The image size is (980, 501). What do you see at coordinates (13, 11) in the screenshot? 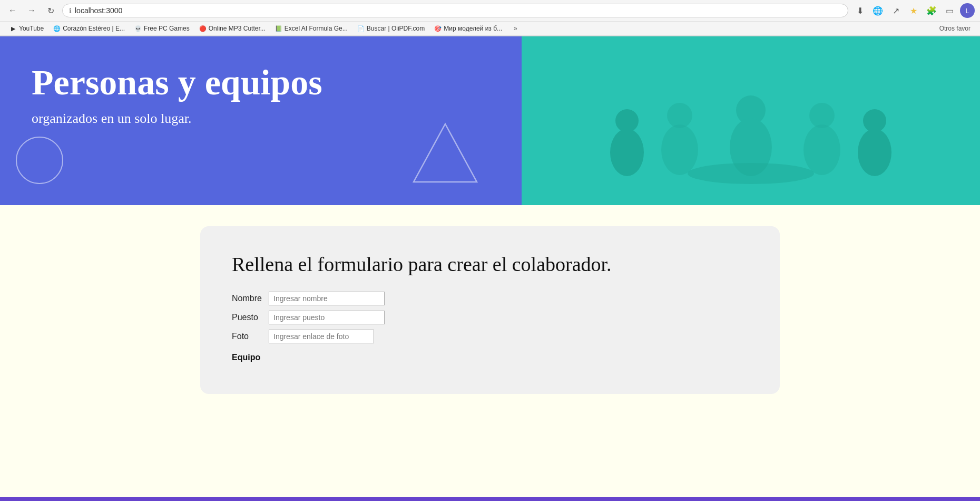
I see `back-button: ←` at bounding box center [13, 11].